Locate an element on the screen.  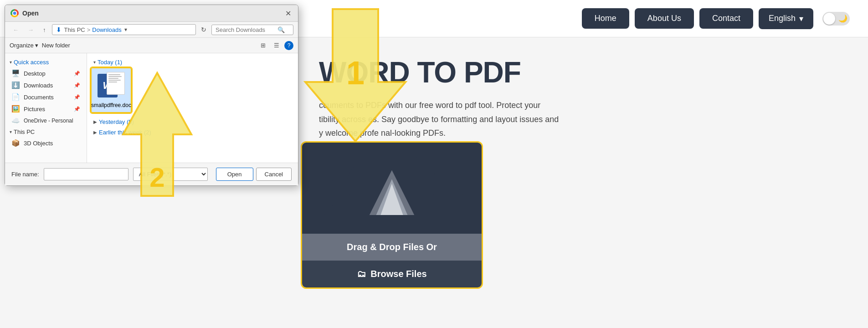
dialog-sidebar: ▾ Quick access 🖥️ Desktop 📌 ⬇️ Downloads… is located at coordinates (46, 108).